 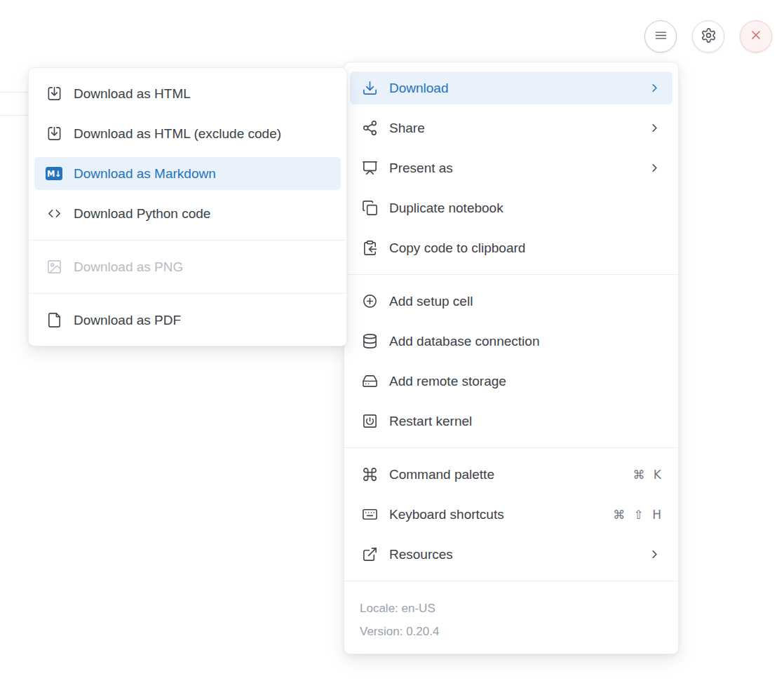 What do you see at coordinates (421, 555) in the screenshot?
I see `menu-item-label: Resources` at bounding box center [421, 555].